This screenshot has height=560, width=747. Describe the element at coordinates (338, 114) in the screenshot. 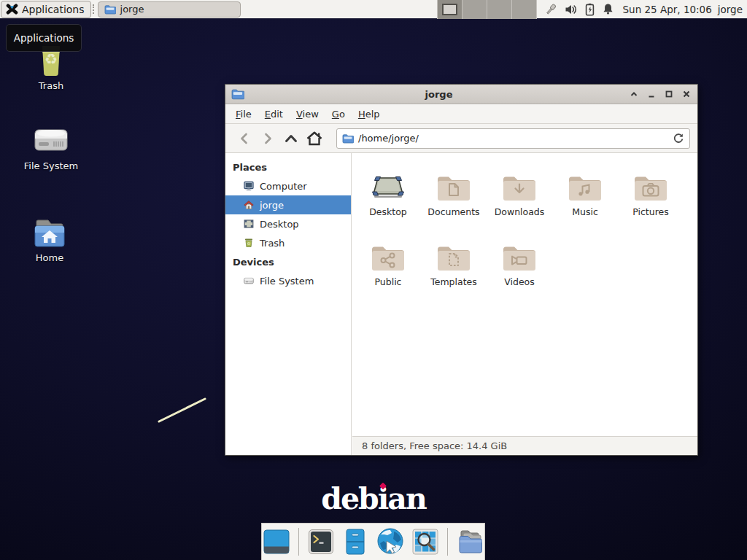

I see `menu-go: Go` at that location.